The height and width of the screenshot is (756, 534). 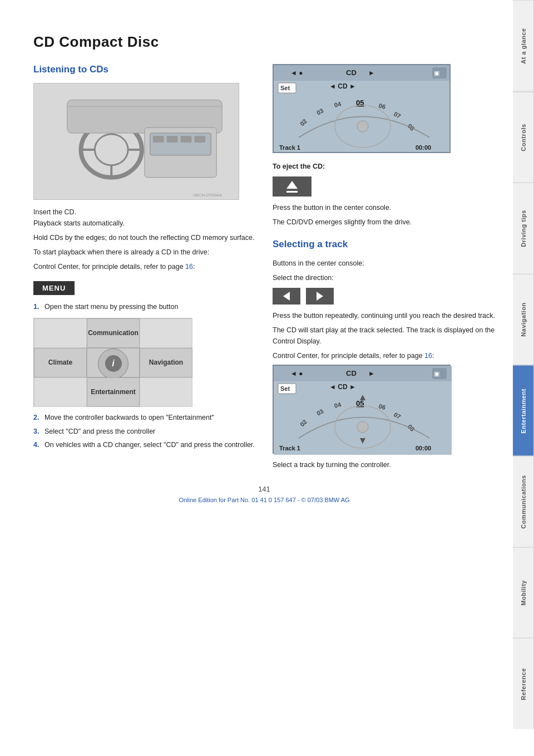 I want to click on page-number: 141, so click(x=264, y=489).